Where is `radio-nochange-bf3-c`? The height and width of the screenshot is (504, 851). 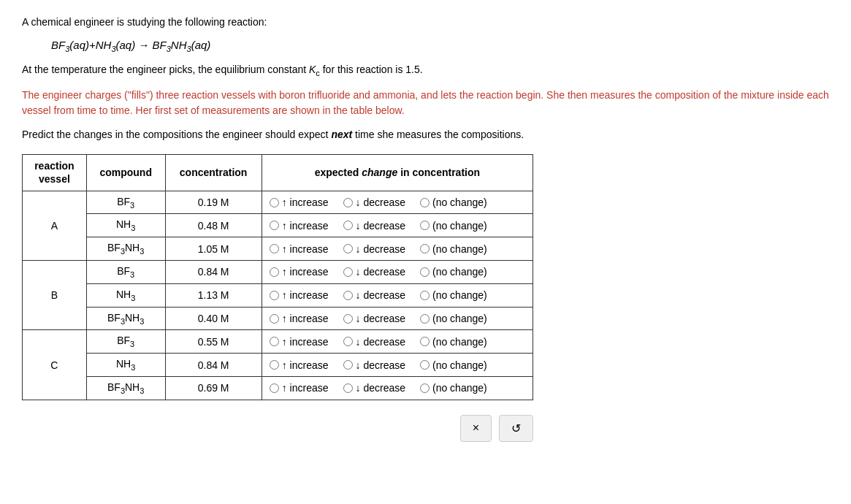
radio-nochange-bf3-c is located at coordinates (425, 342).